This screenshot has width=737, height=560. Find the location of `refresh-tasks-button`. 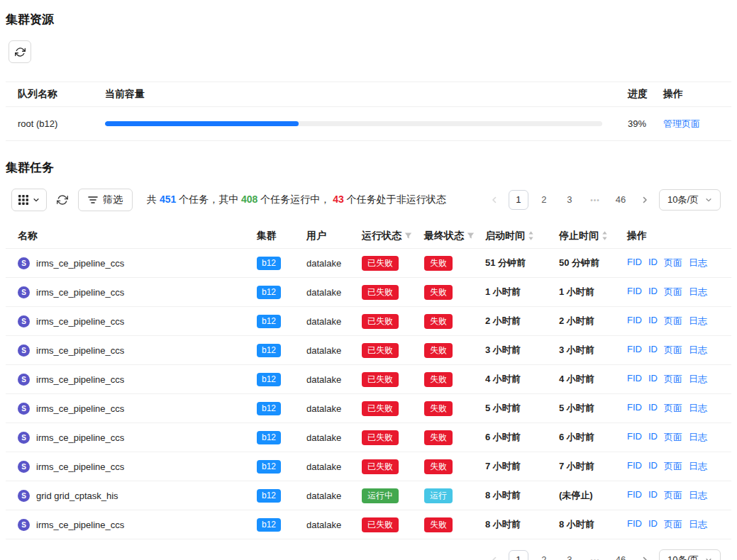

refresh-tasks-button is located at coordinates (62, 200).